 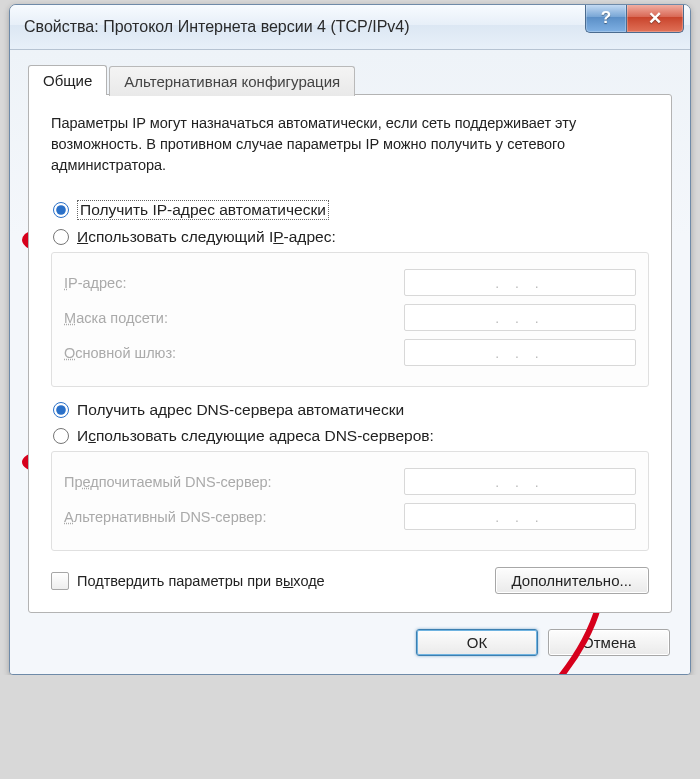 I want to click on dns-fields-group: Предпочитаемый DNS-сервер: . . . Альтерн…, so click(x=350, y=501).